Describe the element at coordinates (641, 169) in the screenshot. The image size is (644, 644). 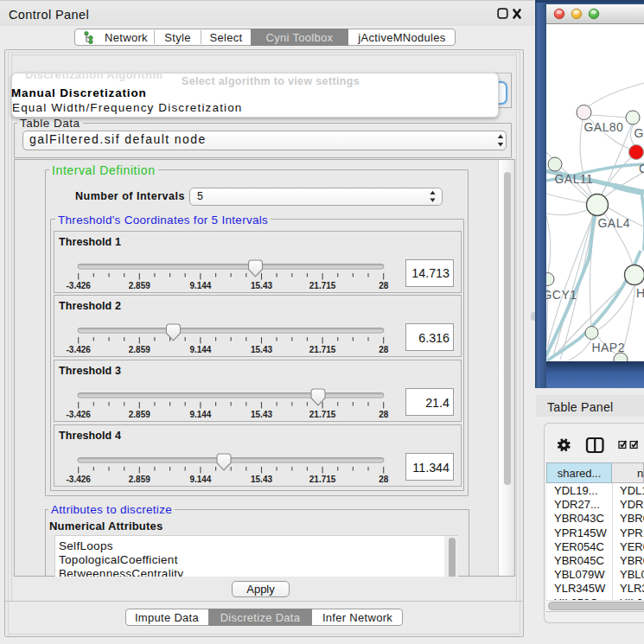
I see `svg-text: C` at that location.